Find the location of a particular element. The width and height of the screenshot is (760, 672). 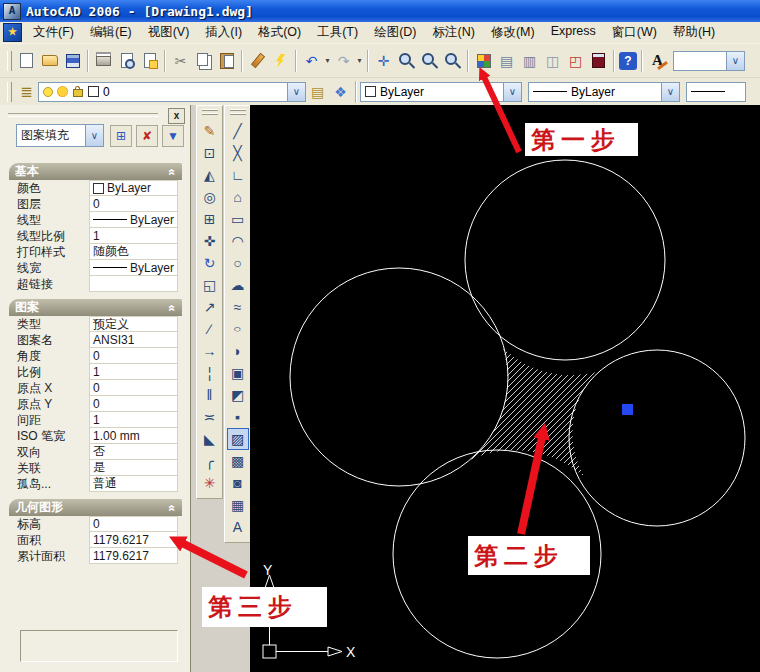

menu-tools: 工具(T) is located at coordinates (338, 32).